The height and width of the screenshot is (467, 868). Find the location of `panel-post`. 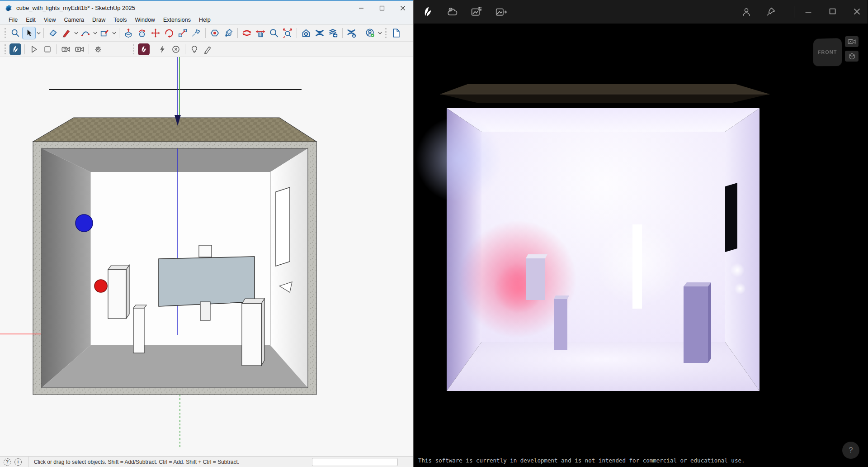

panel-post is located at coordinates (205, 311).